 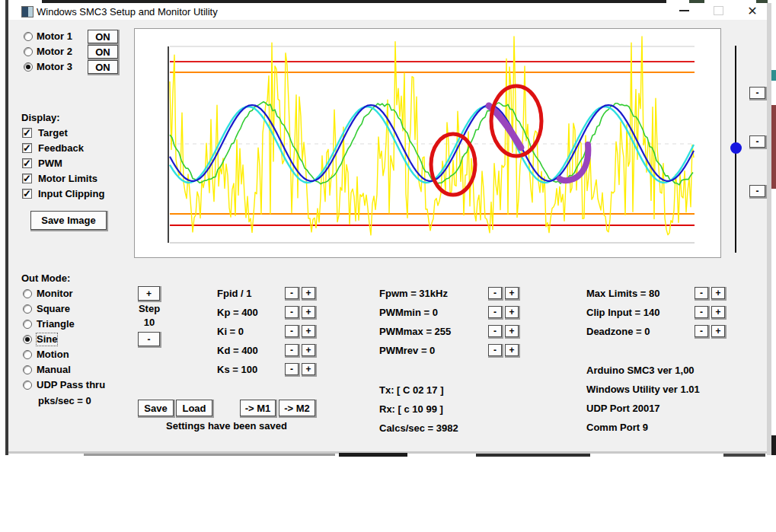 What do you see at coordinates (512, 350) in the screenshot?
I see `pwmrev-plus-button: +` at bounding box center [512, 350].